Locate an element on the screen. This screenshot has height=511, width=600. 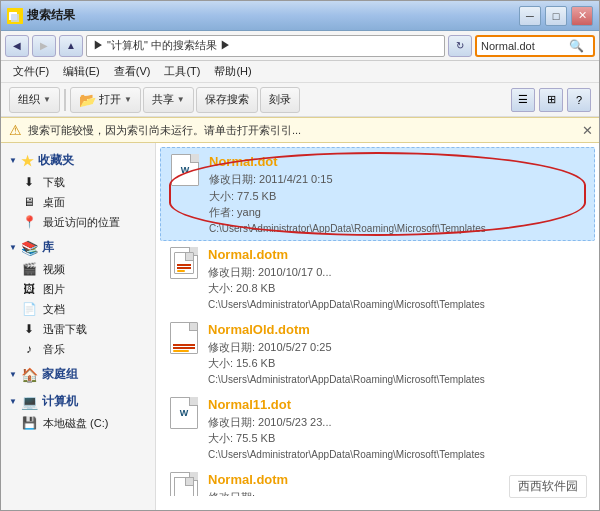
warning-icon: ⚠ is located at coordinates (16, 130).